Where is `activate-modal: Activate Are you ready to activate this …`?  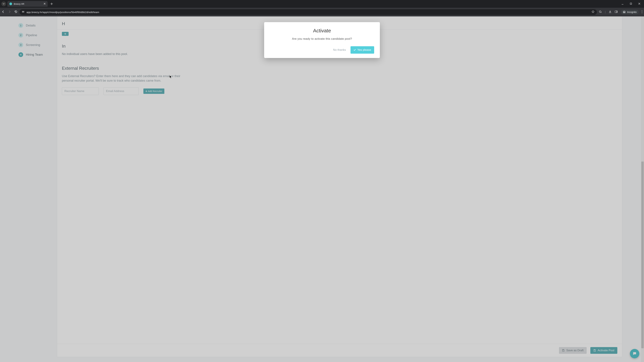
activate-modal: Activate Are you ready to activate this … is located at coordinates (322, 40).